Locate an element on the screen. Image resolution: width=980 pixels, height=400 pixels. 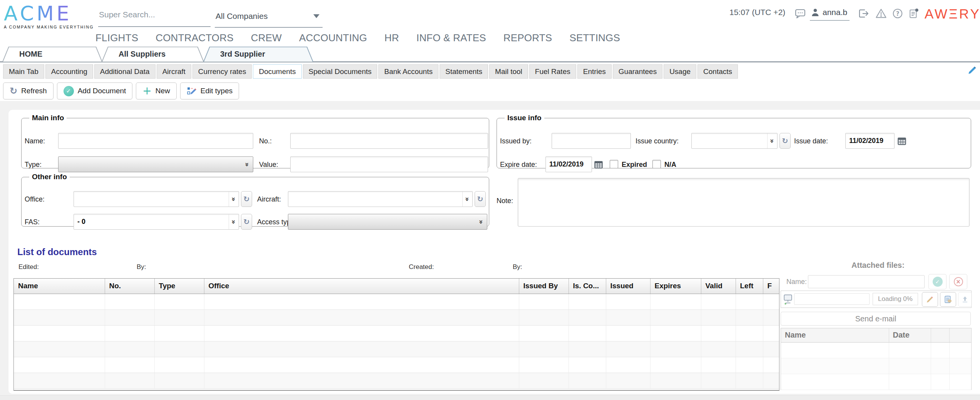
subtab-edit-pencil-icon is located at coordinates (972, 71).